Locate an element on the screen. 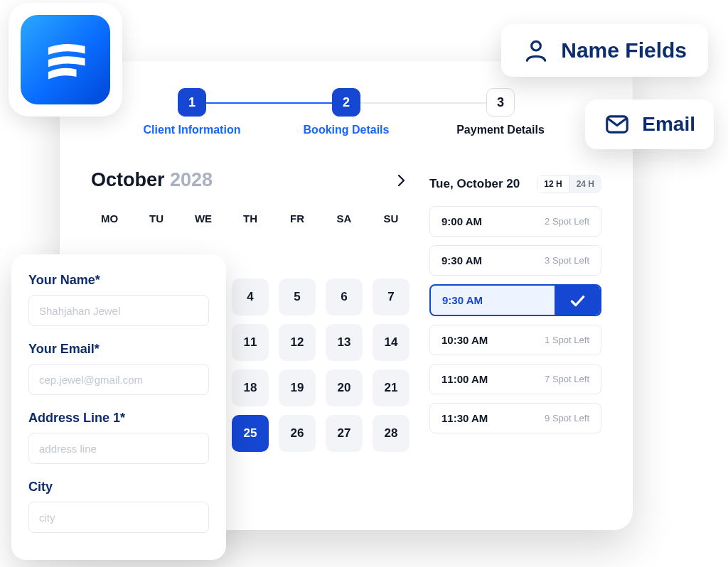  timeslot: 11:00 AM7 Spot Left is located at coordinates (515, 379).